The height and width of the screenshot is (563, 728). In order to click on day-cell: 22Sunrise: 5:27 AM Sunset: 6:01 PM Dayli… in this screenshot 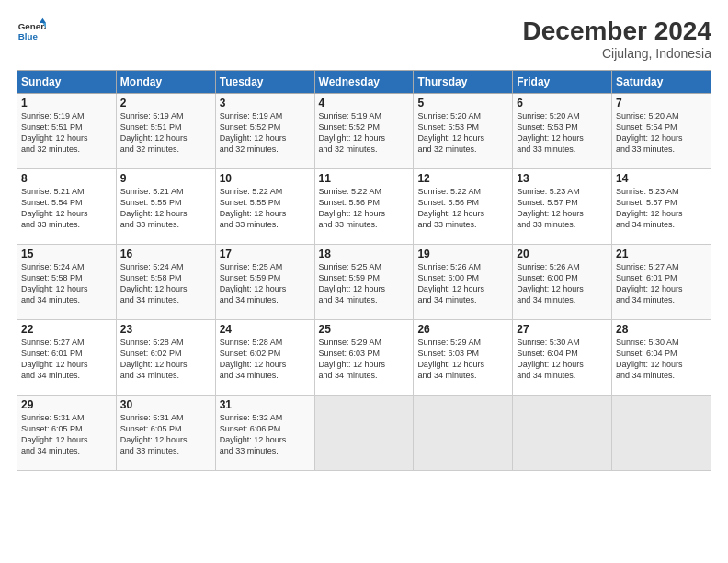, I will do `click(67, 358)`.